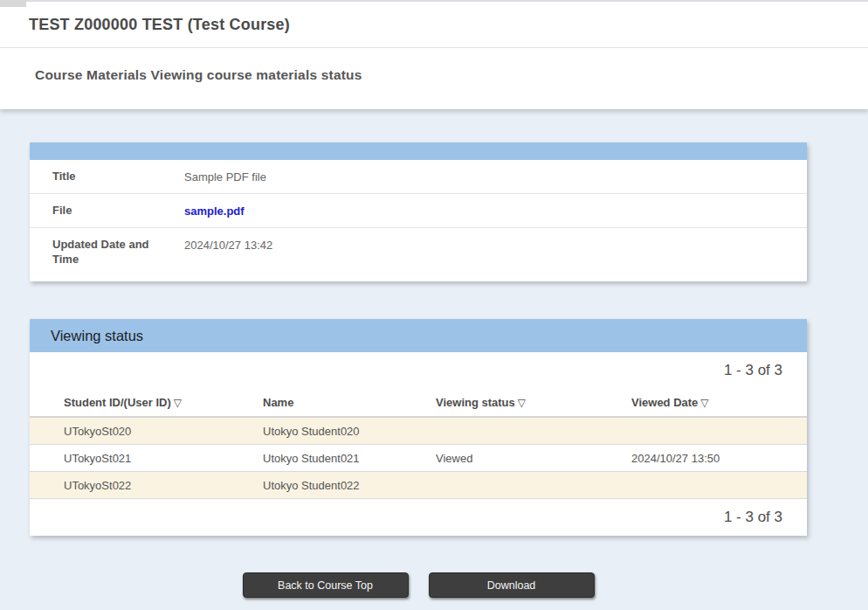 This screenshot has height=610, width=868. Describe the element at coordinates (418, 177) in the screenshot. I see `detail-row-title: Title Sample PDF file` at that location.